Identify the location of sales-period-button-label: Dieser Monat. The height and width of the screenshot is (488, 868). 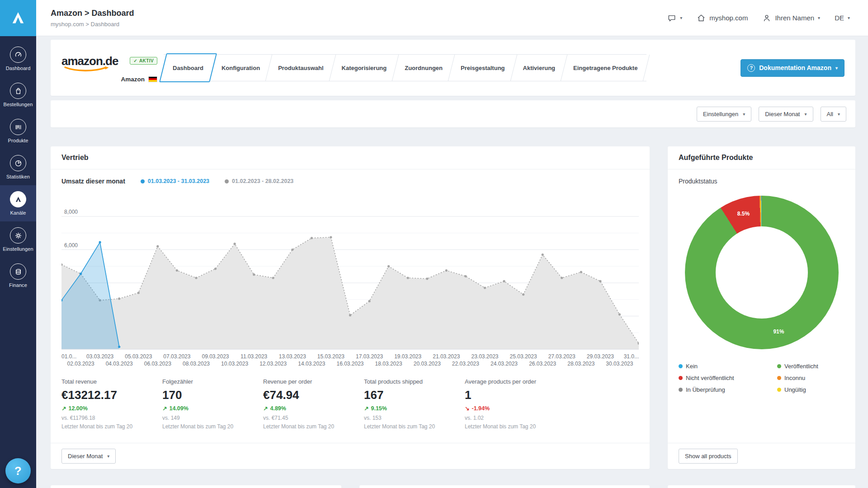
(85, 456).